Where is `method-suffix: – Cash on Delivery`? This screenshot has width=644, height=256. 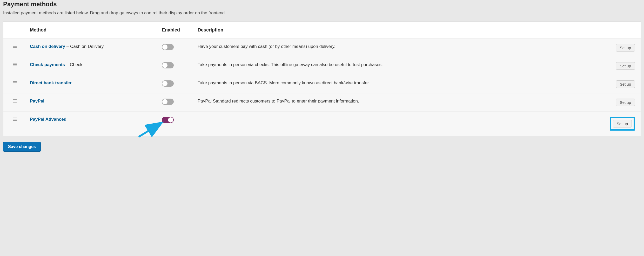
method-suffix: – Cash on Delivery is located at coordinates (84, 46).